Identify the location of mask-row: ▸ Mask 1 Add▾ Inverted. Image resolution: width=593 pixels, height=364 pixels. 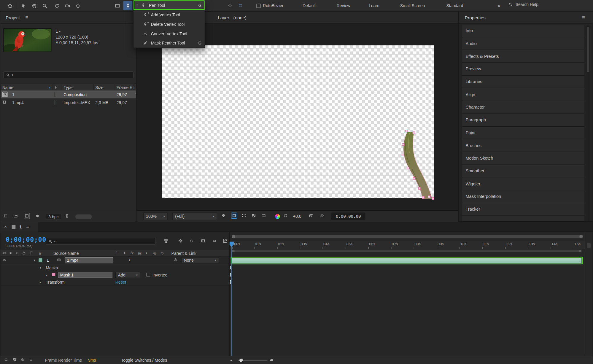
(115, 275).